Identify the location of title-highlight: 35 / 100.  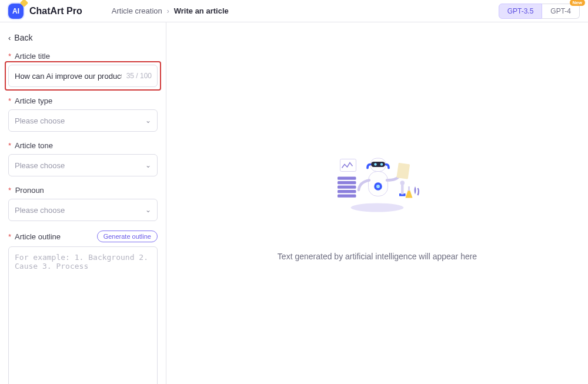
(83, 76).